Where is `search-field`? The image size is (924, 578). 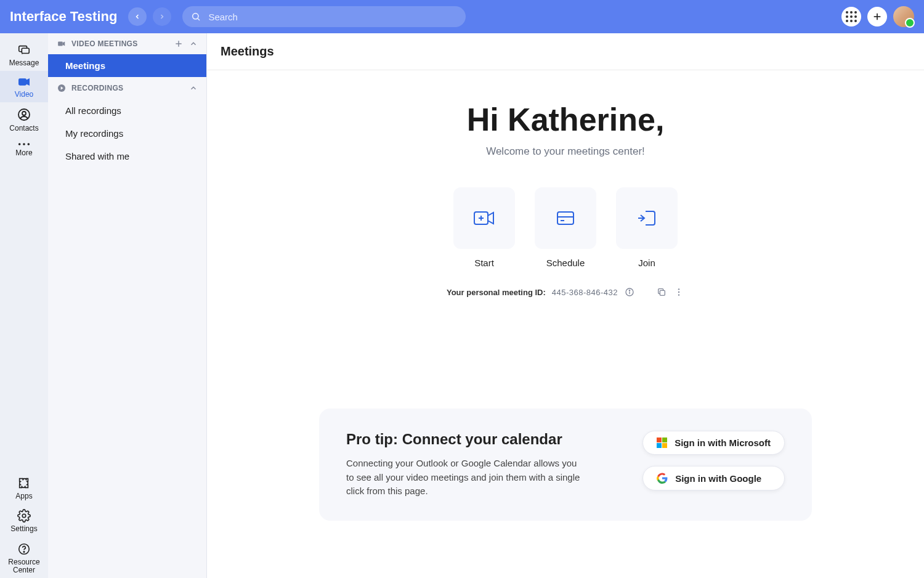
search-field is located at coordinates (324, 17).